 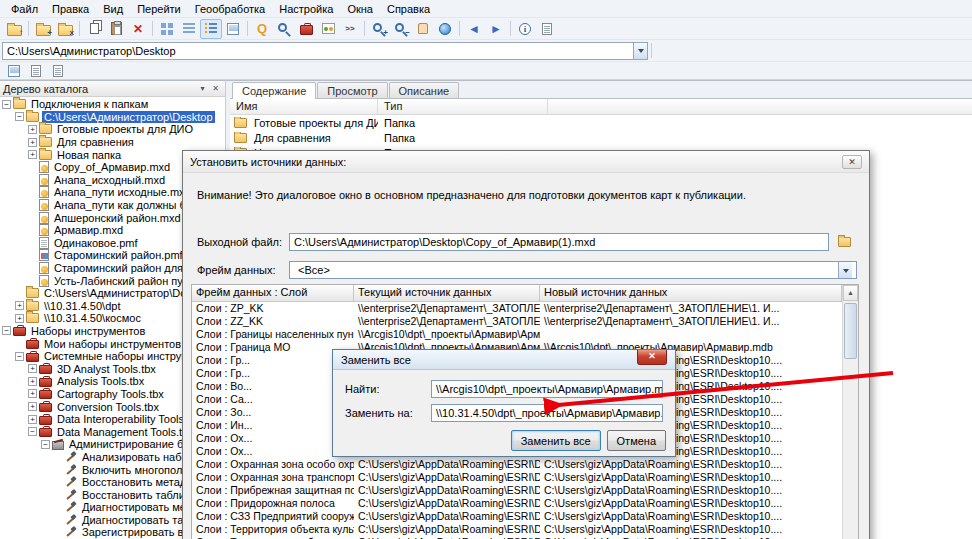 What do you see at coordinates (408, 9) in the screenshot?
I see `menu-item: Справка` at bounding box center [408, 9].